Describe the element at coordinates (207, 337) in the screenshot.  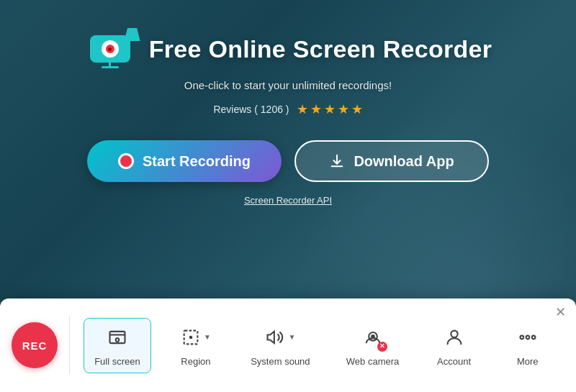
I see `region-arrow-icon: ▼` at that location.